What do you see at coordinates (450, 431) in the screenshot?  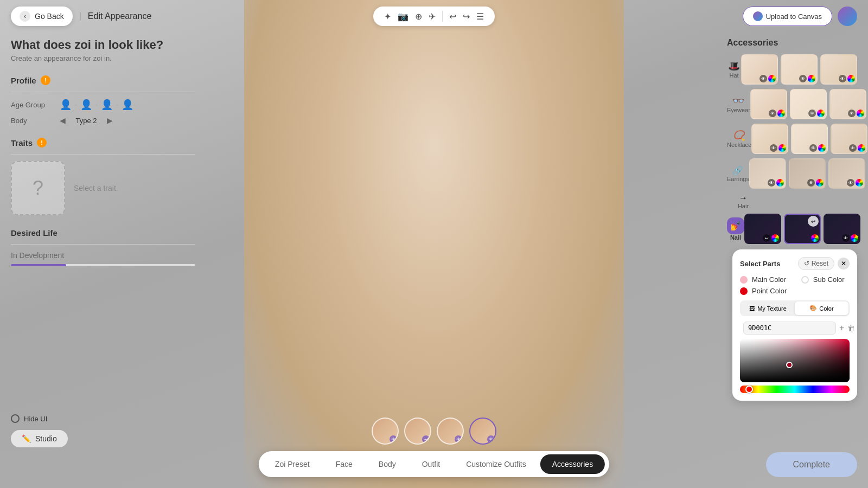 I see `preview-thumb-3: 👁` at bounding box center [450, 431].